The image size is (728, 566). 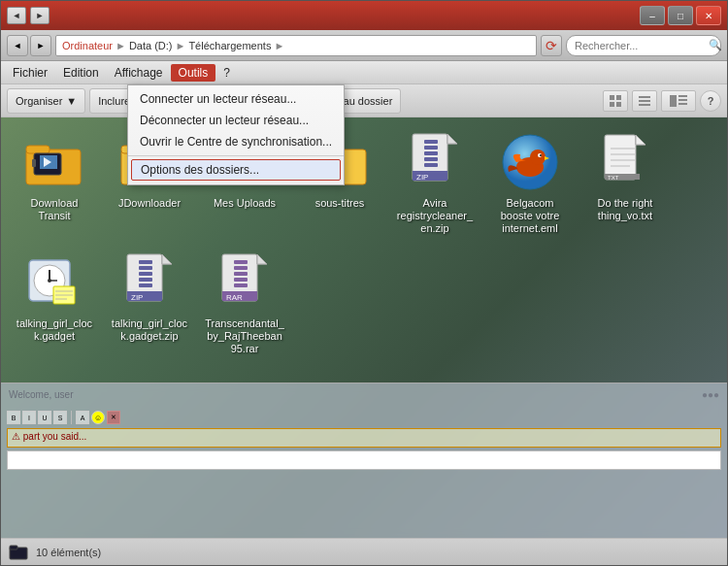 I want to click on address-bar: ◄ ► Ordinateur ► Data (D:) ► Téléchargem…, so click(x=364, y=46).